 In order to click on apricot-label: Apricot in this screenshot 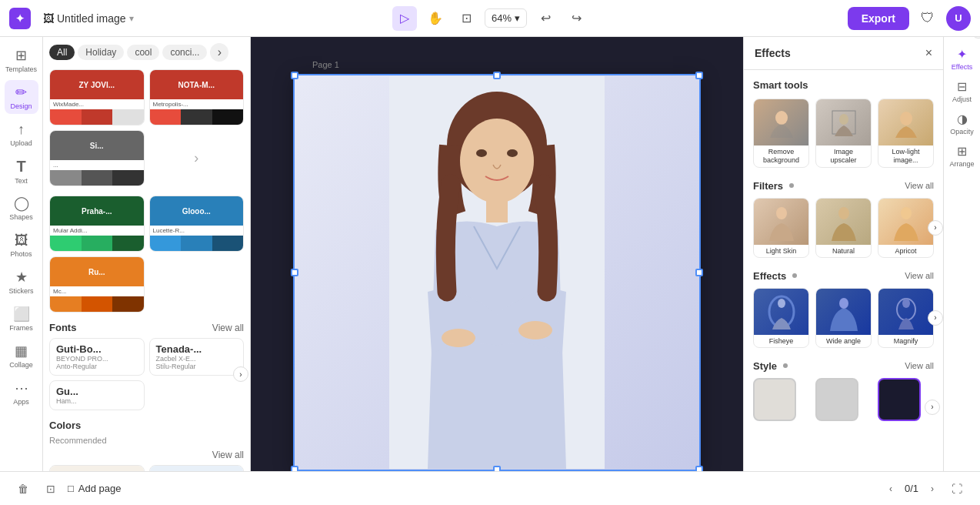, I will do `click(906, 251)`.